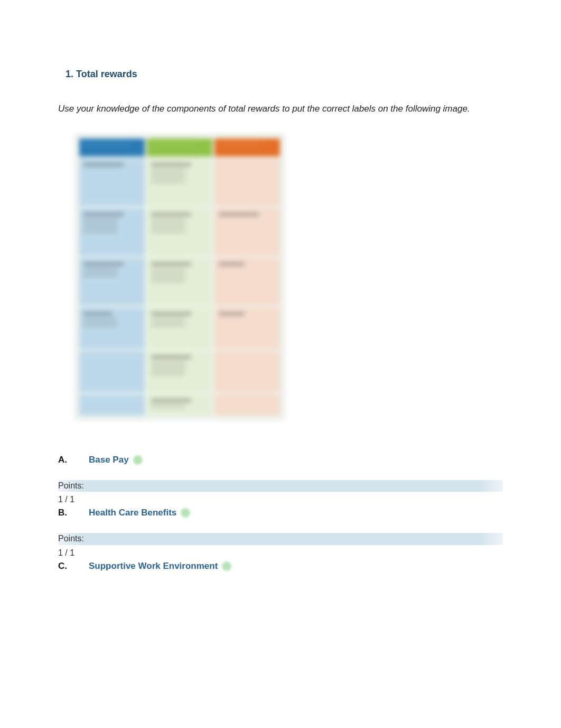 The image size is (561, 728). What do you see at coordinates (280, 566) in the screenshot?
I see `answer-row-c: C. Supportive Work Environment` at bounding box center [280, 566].